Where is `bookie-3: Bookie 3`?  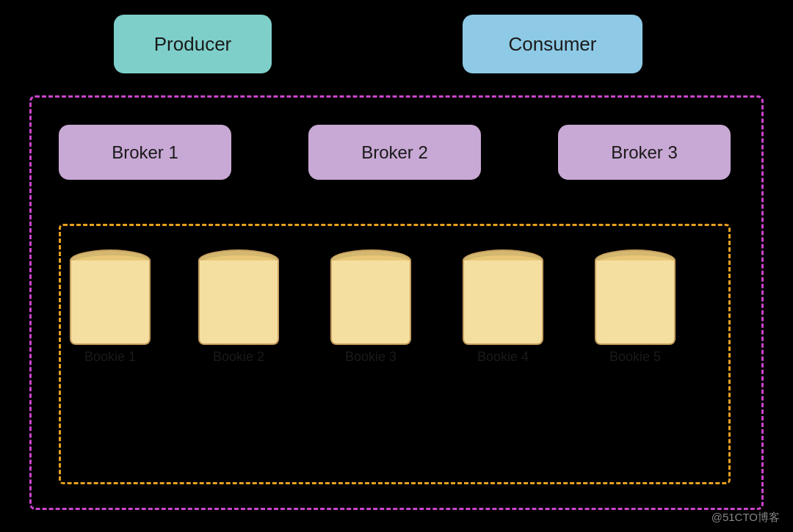
bookie-3: Bookie 3 is located at coordinates (371, 307).